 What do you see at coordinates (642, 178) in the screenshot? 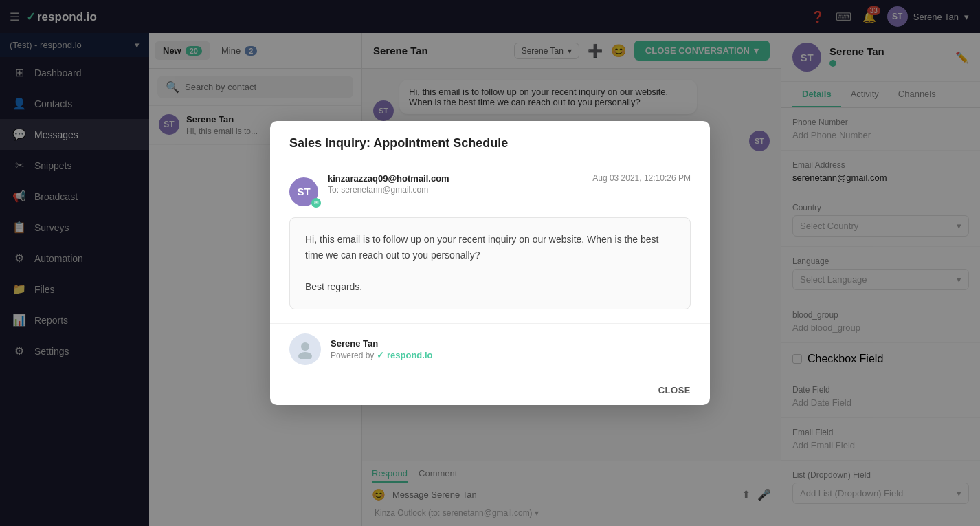
I see `message-timestamp: Aug 03 2021, 12:10:26 PM` at bounding box center [642, 178].